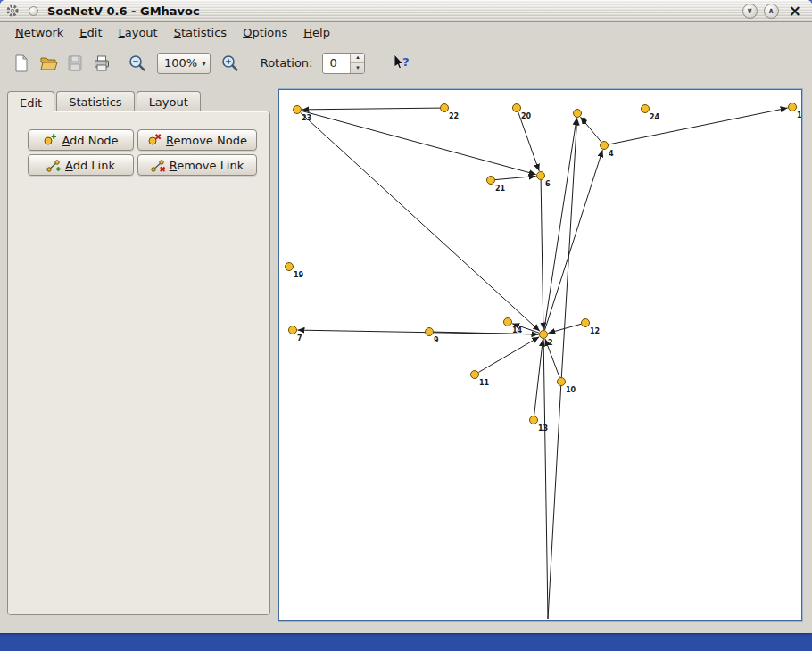 This screenshot has width=812, height=651. I want to click on open-folder-icon, so click(48, 63).